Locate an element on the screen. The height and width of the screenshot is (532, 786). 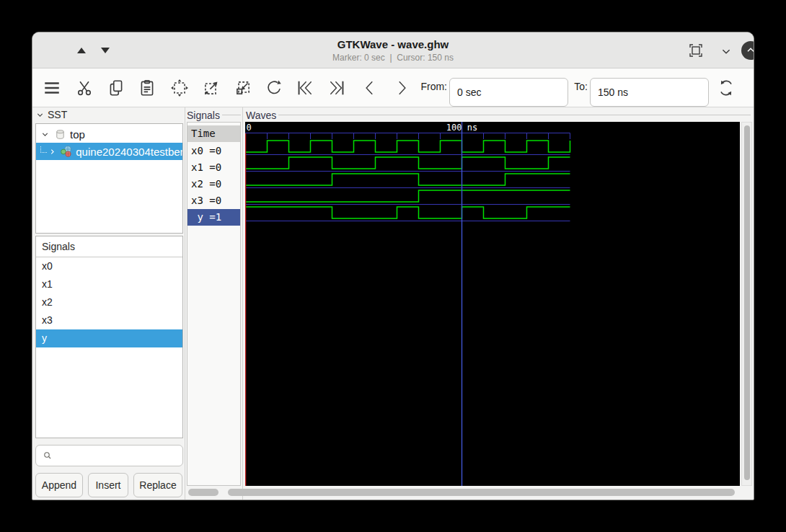
signal-list-item-x2: x2 is located at coordinates (110, 303).